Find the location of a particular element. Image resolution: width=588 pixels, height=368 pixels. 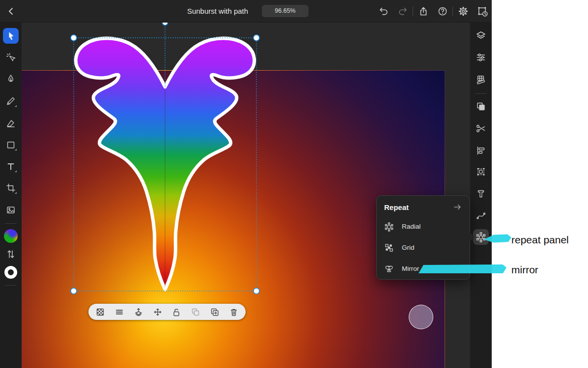

unlock-icon is located at coordinates (176, 312).